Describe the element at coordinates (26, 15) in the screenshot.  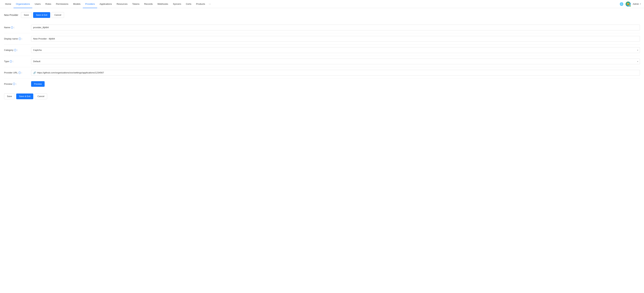
I see `save-button-top: Save` at that location.